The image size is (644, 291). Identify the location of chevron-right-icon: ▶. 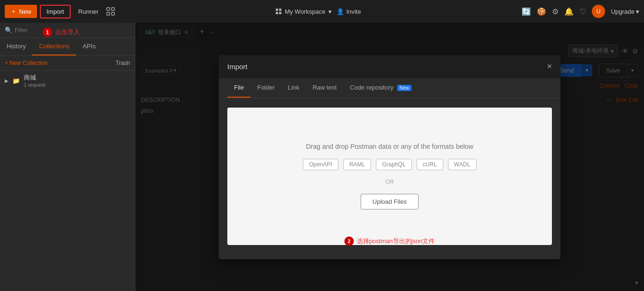
(7, 81).